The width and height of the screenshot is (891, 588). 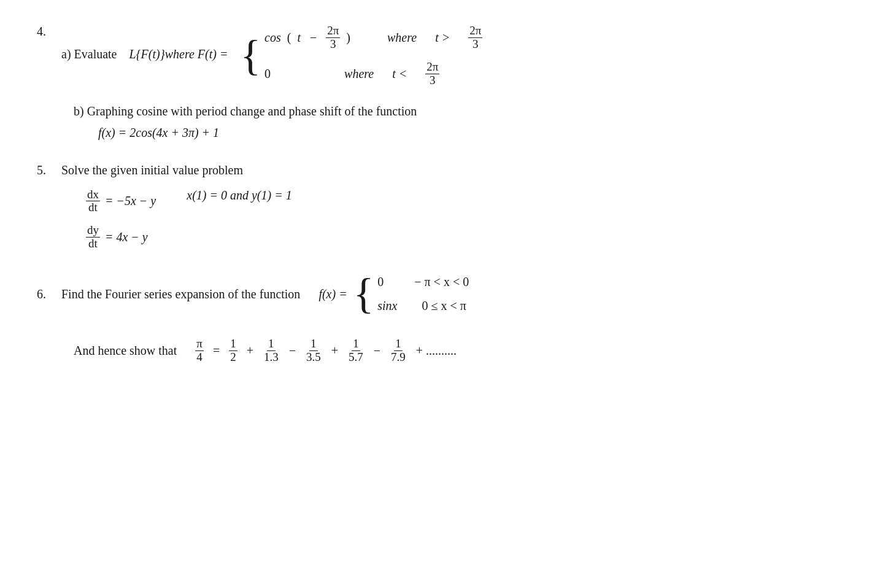 I want to click on problem-5-label: Solve the given initial value problem, so click(x=152, y=171).